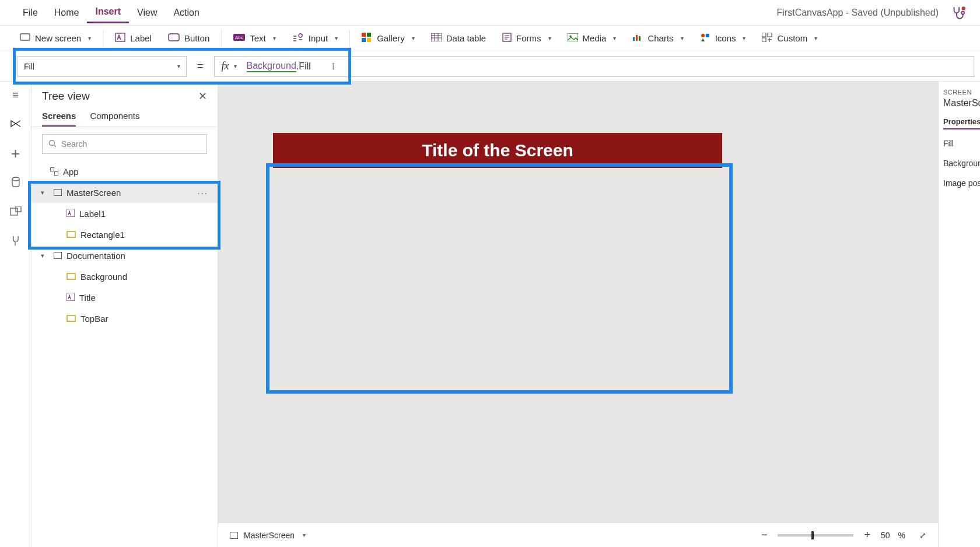  What do you see at coordinates (96, 255) in the screenshot?
I see `tree-label: Documentation` at bounding box center [96, 255].